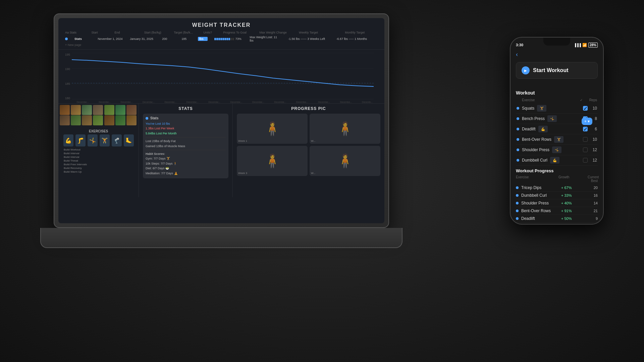 The image size is (644, 362). I want to click on pb8, so click(229, 39).